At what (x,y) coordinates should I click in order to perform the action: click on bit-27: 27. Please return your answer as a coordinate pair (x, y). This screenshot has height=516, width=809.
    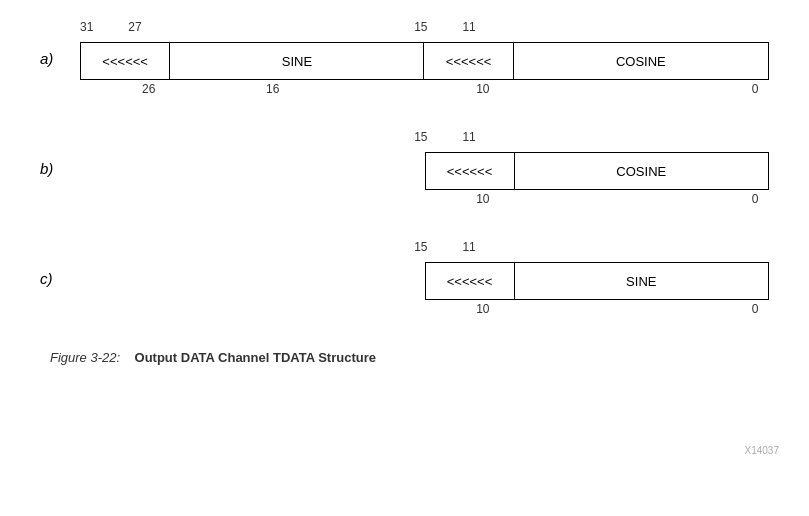
    Looking at the image, I should click on (134, 27).